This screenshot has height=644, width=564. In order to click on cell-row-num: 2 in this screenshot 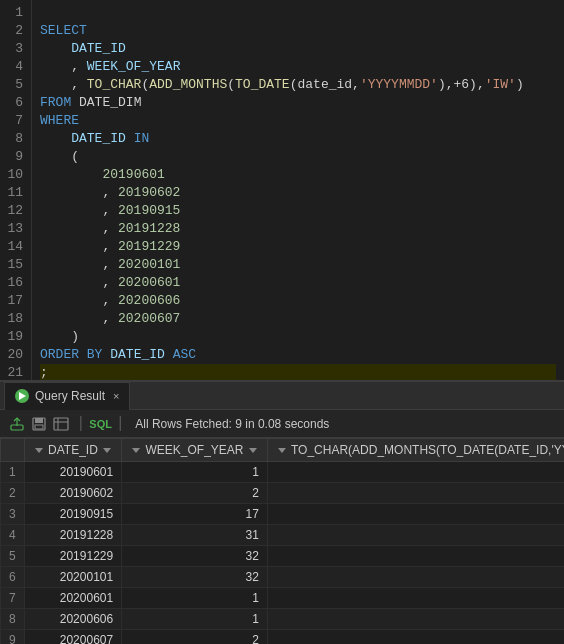, I will do `click(13, 494)`.